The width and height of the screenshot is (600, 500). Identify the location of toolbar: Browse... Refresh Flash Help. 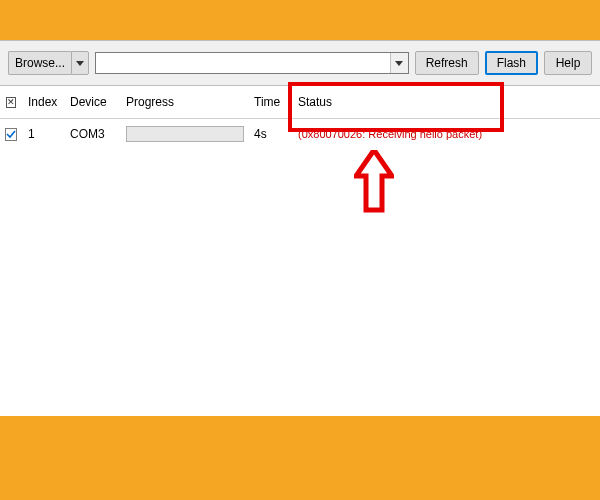
(300, 63).